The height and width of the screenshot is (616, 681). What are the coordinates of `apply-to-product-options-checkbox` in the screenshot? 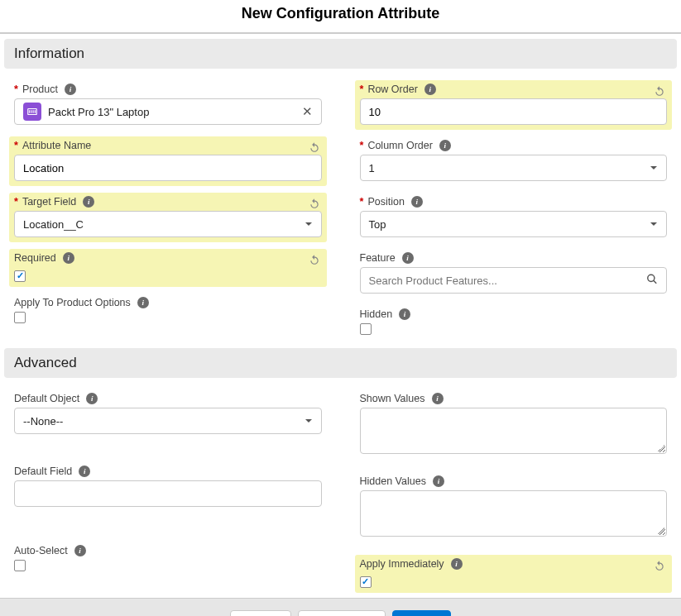 It's located at (20, 318).